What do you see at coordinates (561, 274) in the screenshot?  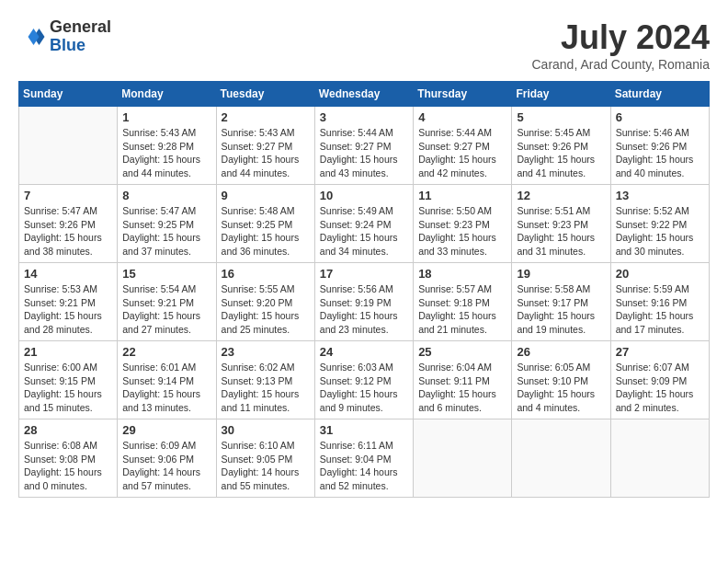 I see `day-number: 19` at bounding box center [561, 274].